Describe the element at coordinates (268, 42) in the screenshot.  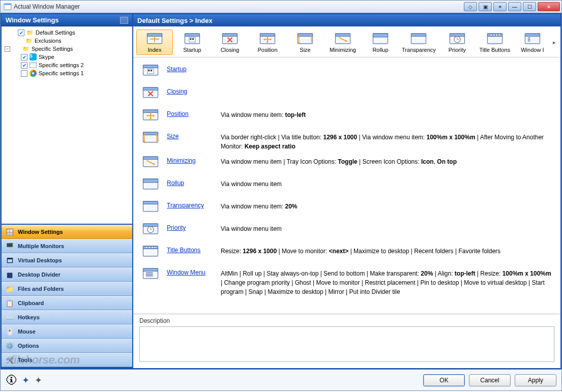
I see `tool-position: Position` at that location.